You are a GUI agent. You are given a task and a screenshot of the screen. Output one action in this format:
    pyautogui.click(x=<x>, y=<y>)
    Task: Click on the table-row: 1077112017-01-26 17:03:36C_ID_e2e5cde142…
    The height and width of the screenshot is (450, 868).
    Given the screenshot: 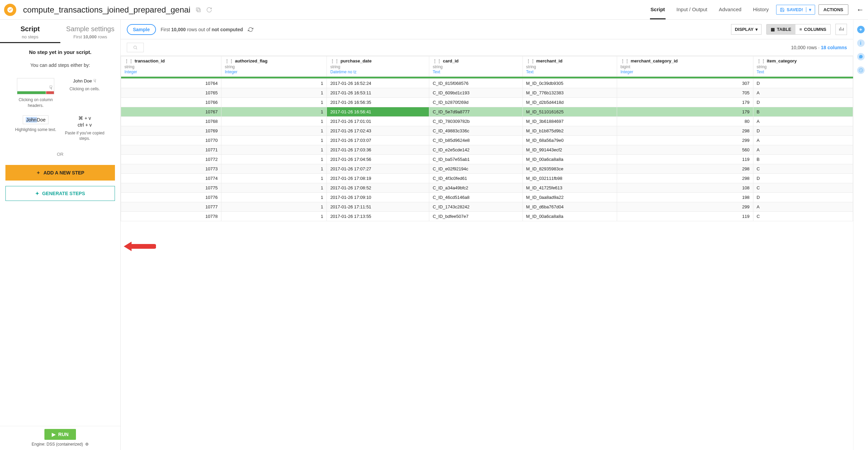 What is the action you would take?
    pyautogui.click(x=487, y=150)
    